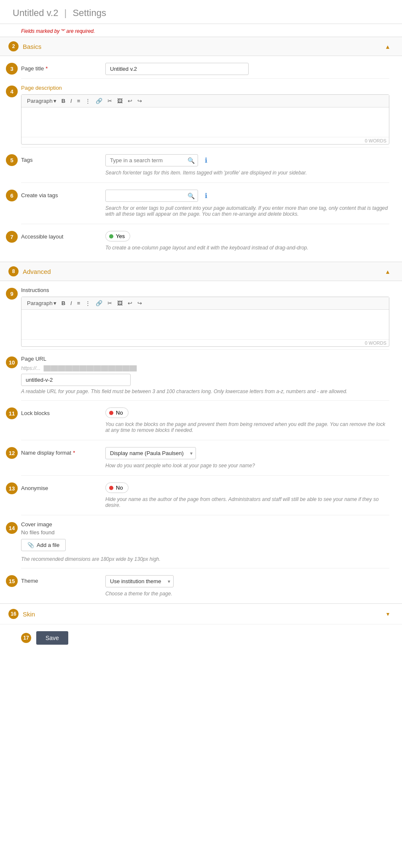  Describe the element at coordinates (35, 13) in the screenshot. I see `page-title-text: Untitled v.2` at that location.